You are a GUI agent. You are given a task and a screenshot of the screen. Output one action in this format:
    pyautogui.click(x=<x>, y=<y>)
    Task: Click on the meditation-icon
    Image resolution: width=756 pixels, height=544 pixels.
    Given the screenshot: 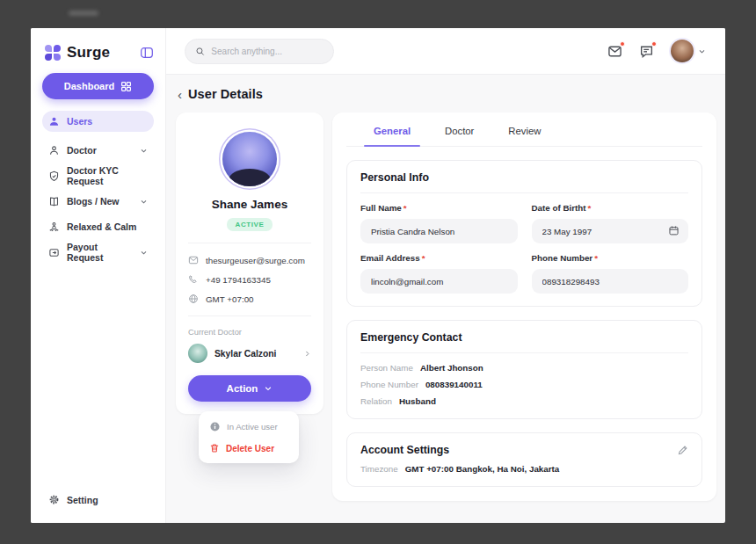 What is the action you would take?
    pyautogui.click(x=55, y=227)
    